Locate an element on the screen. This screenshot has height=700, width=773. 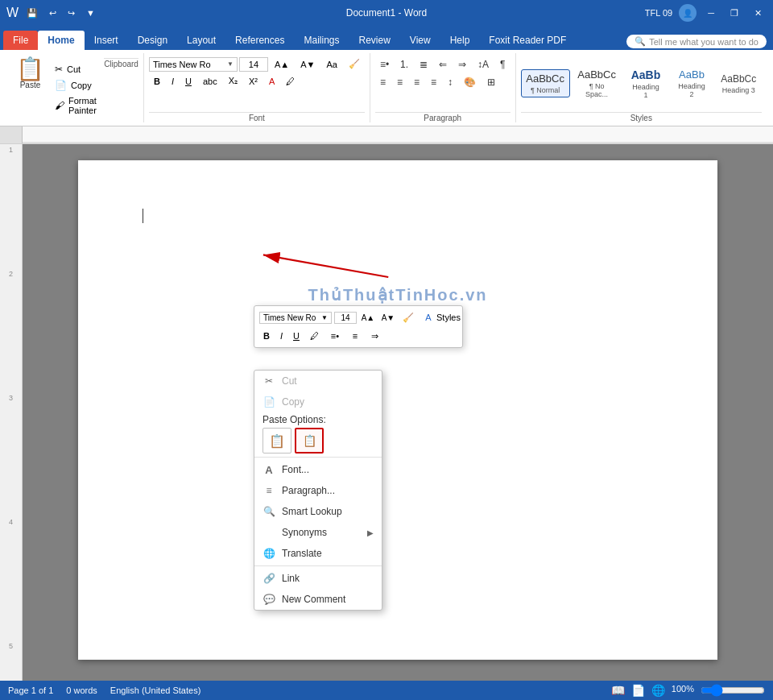
underline-btn: U is located at coordinates (188, 81).